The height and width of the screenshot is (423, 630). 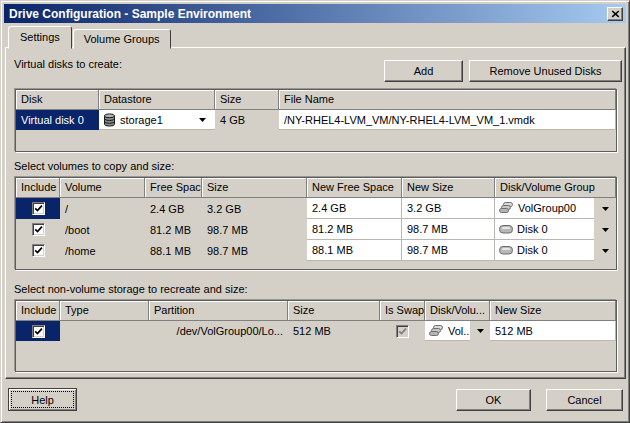 What do you see at coordinates (174, 230) in the screenshot?
I see `free-space-cell: 81.2 MB` at bounding box center [174, 230].